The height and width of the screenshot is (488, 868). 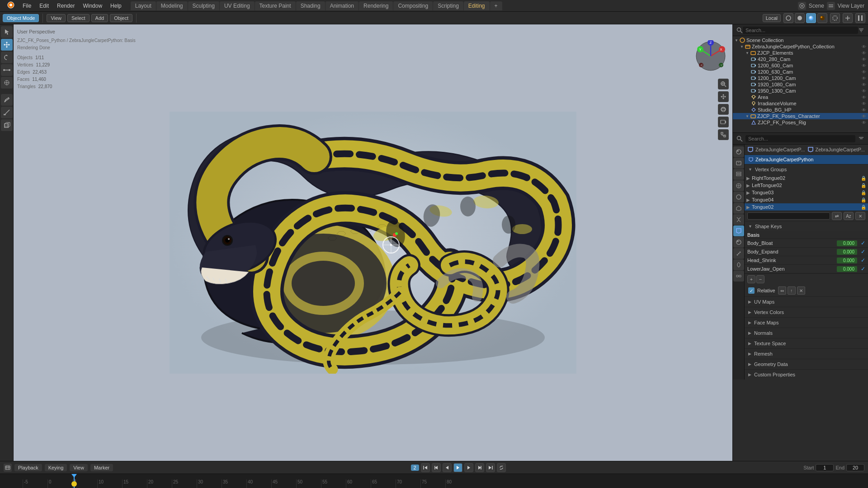 What do you see at coordinates (807, 343) in the screenshot?
I see `texture-space-header: ▶ Texture Space` at bounding box center [807, 343].